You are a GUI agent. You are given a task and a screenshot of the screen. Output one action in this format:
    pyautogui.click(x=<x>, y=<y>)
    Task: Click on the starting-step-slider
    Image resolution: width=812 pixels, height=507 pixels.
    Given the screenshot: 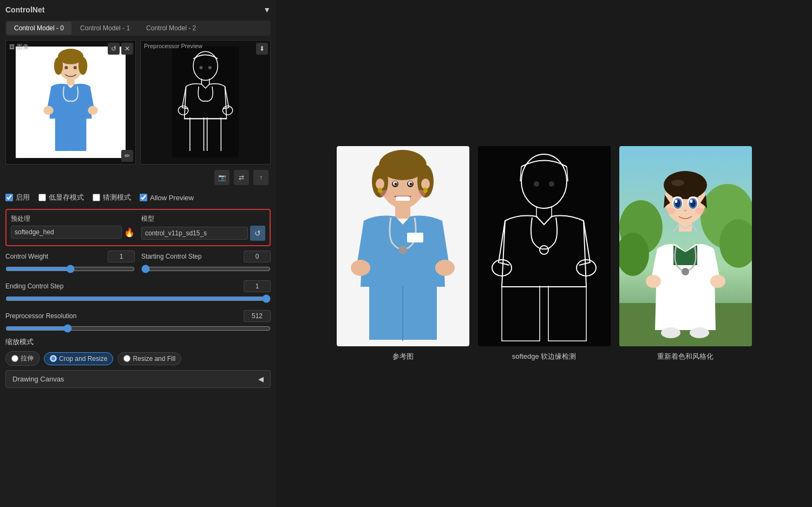 What is the action you would take?
    pyautogui.click(x=206, y=269)
    